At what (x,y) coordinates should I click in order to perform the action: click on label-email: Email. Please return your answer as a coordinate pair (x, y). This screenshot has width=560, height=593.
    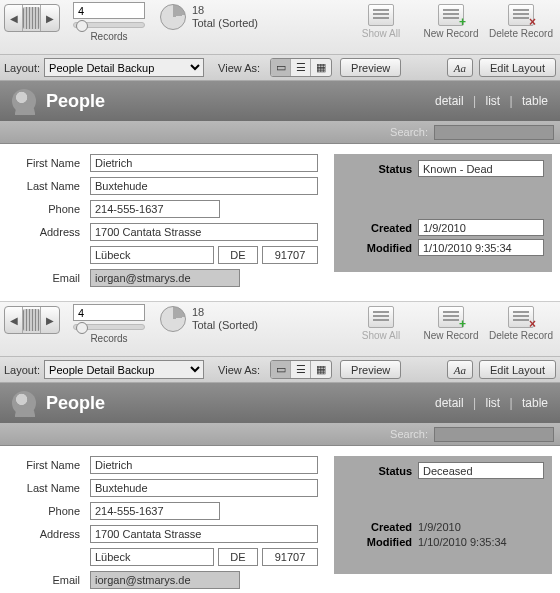
    Looking at the image, I should click on (47, 580).